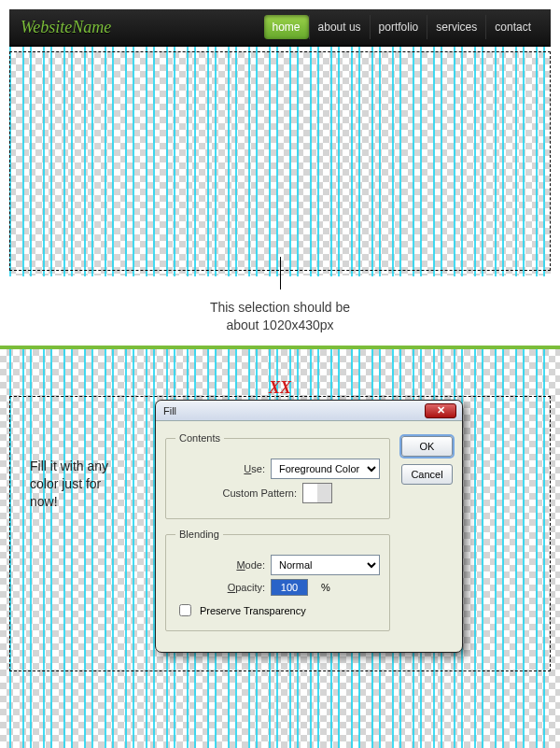 The height and width of the screenshot is (748, 560). What do you see at coordinates (441, 411) in the screenshot?
I see `close-icon: ✕` at bounding box center [441, 411].